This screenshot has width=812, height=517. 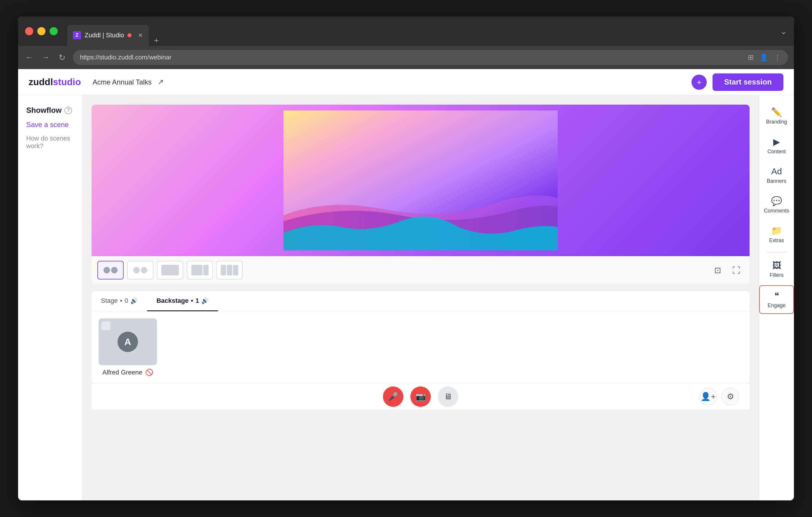 What do you see at coordinates (776, 235) in the screenshot?
I see `right-panel-item-extras: 📁 Extras` at bounding box center [776, 235].